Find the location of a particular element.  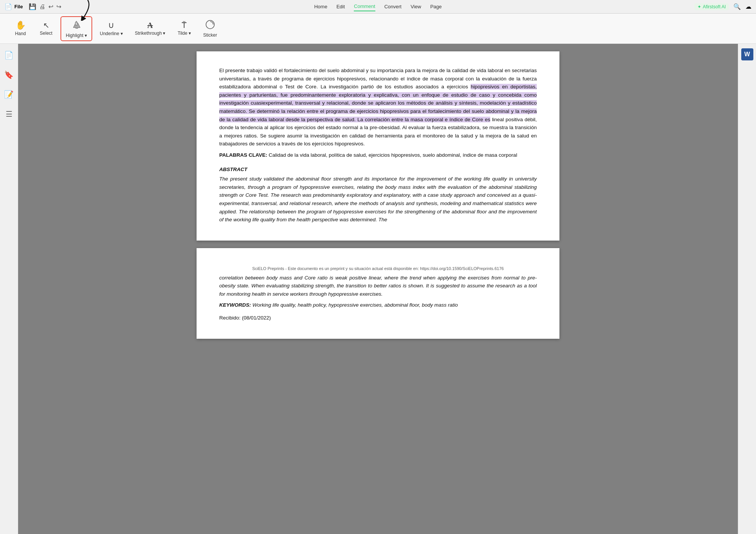

toolbar: ✋ Hand ↖ Select Highlight ▾ is located at coordinates (378, 29).